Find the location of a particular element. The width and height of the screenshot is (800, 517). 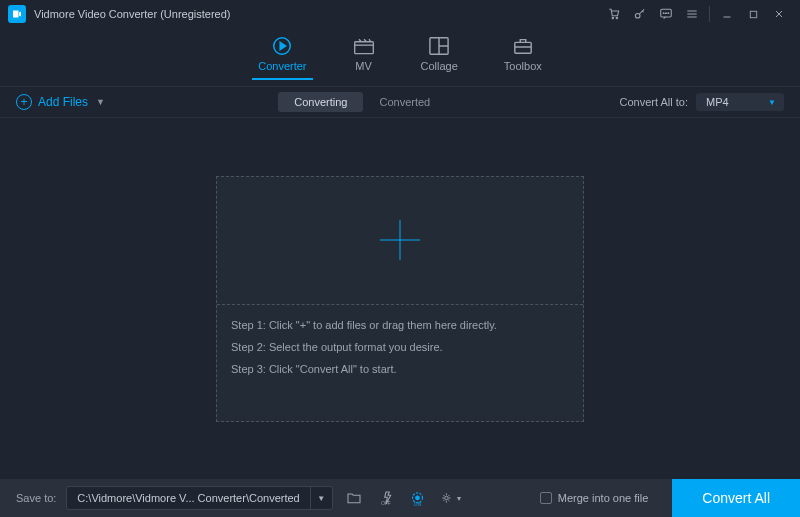

converter-icon is located at coordinates (282, 46).